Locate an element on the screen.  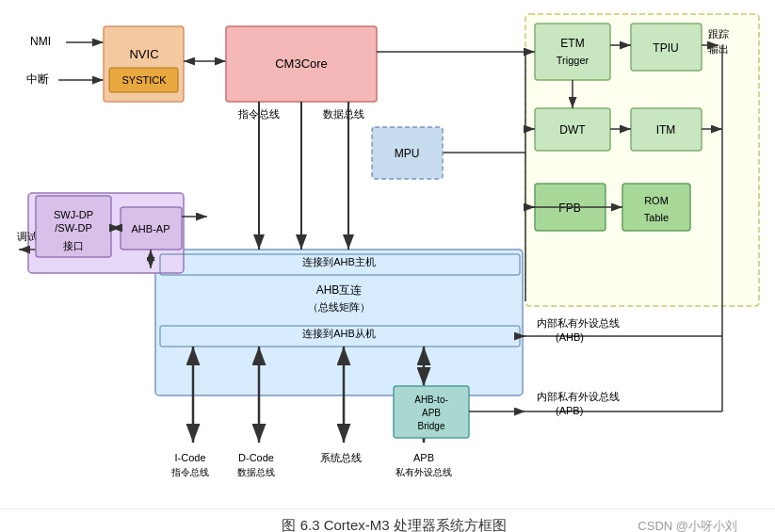
connect-ahb-master-label: 连接到AHB主机 is located at coordinates (339, 262).